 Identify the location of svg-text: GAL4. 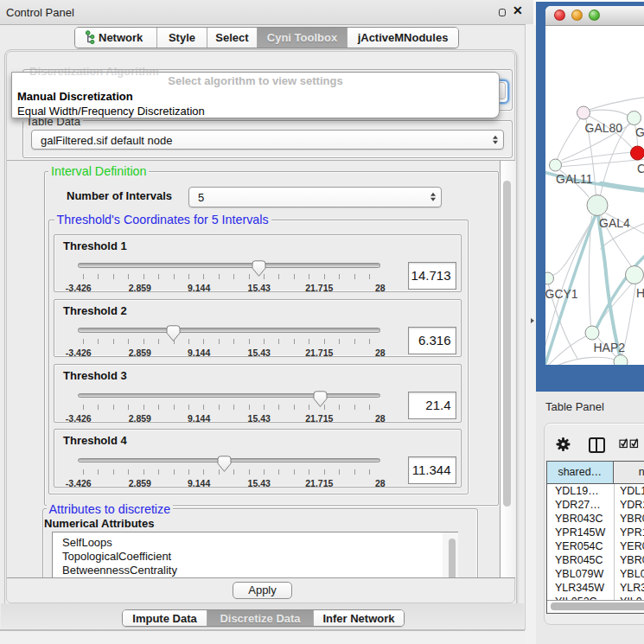
(615, 222).